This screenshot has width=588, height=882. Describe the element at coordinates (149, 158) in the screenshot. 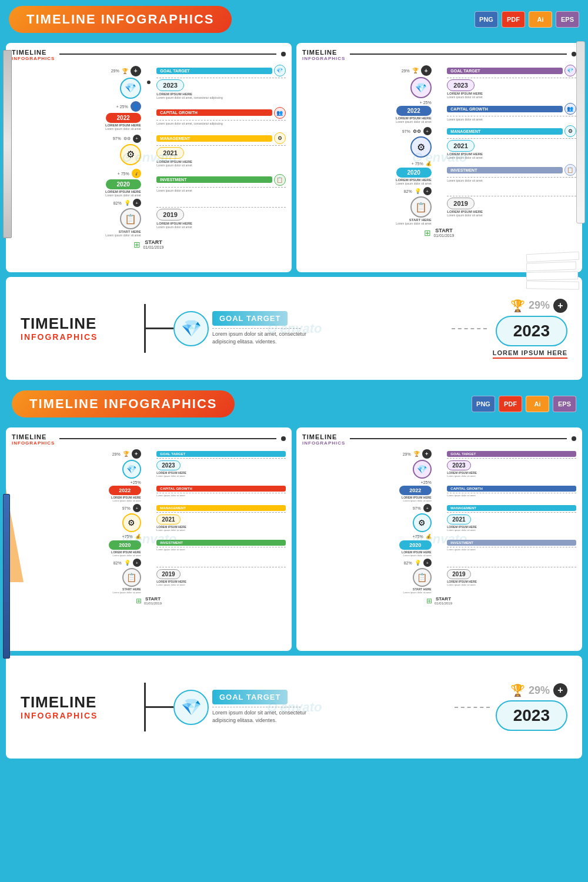

I see `infographic-card-1: ⊙ envato TIMELINE INFOGRAPHICS 29% 🏆 +` at that location.